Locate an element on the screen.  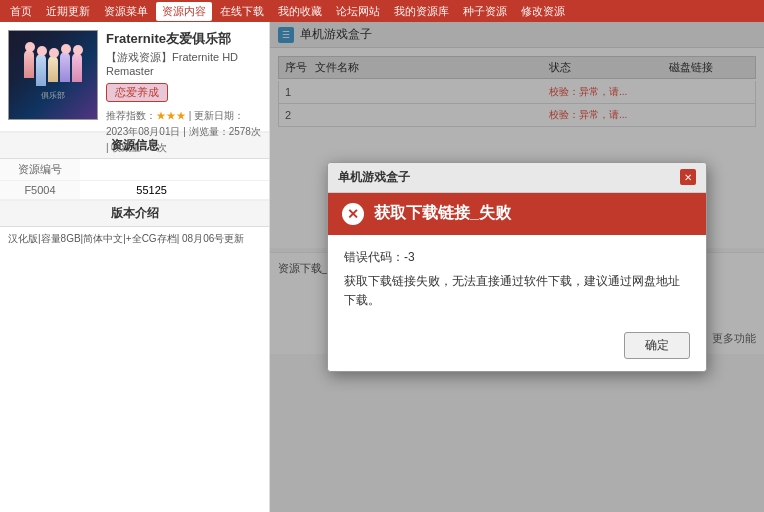
id-spacer is located at coordinates (104, 170).